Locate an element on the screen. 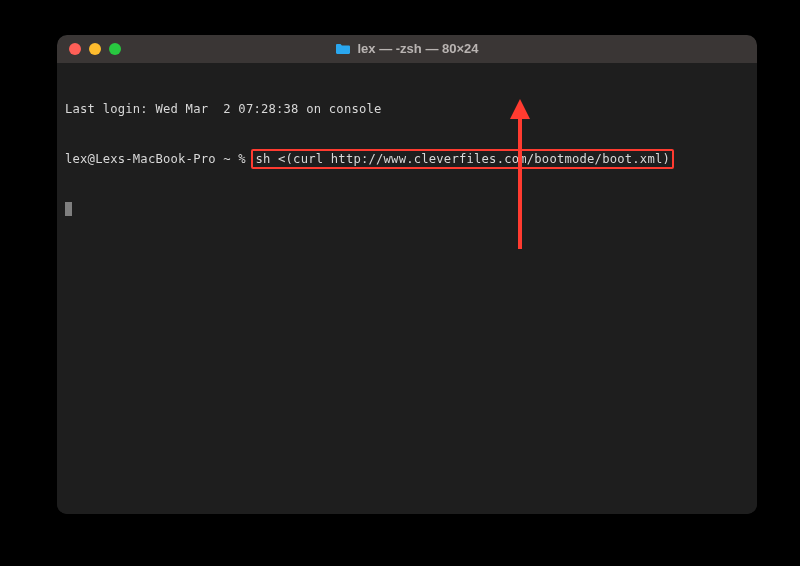  folder-icon is located at coordinates (343, 49).